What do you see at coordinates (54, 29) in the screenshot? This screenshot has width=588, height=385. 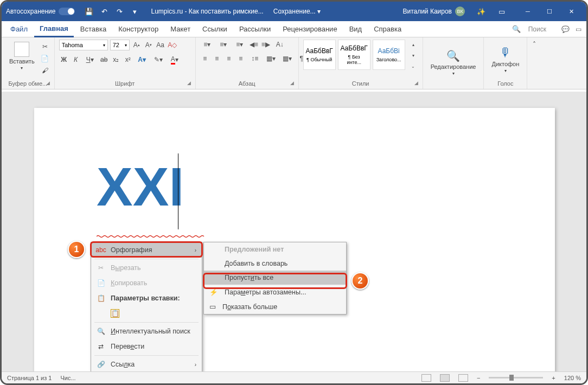 I see `tab-home: Главная` at bounding box center [54, 29].